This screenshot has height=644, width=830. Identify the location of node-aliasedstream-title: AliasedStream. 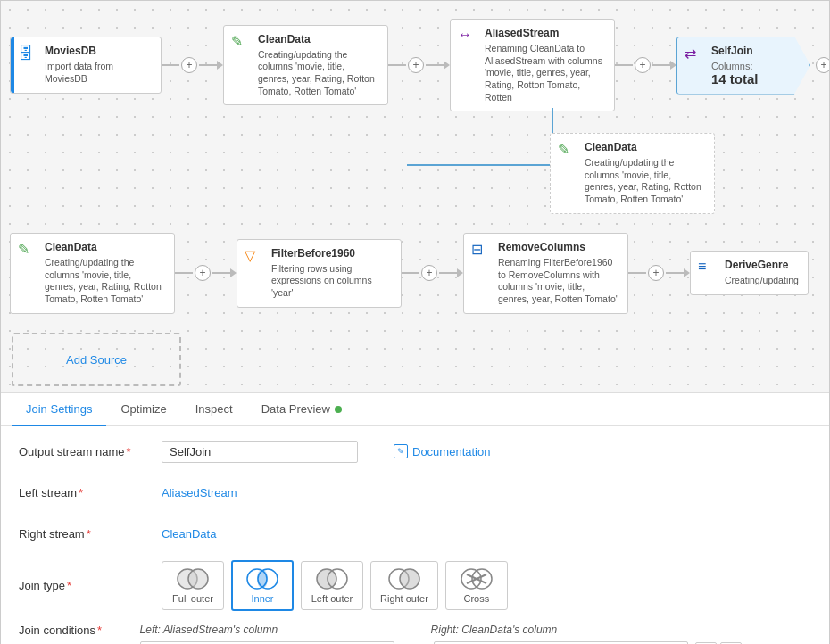
(544, 33).